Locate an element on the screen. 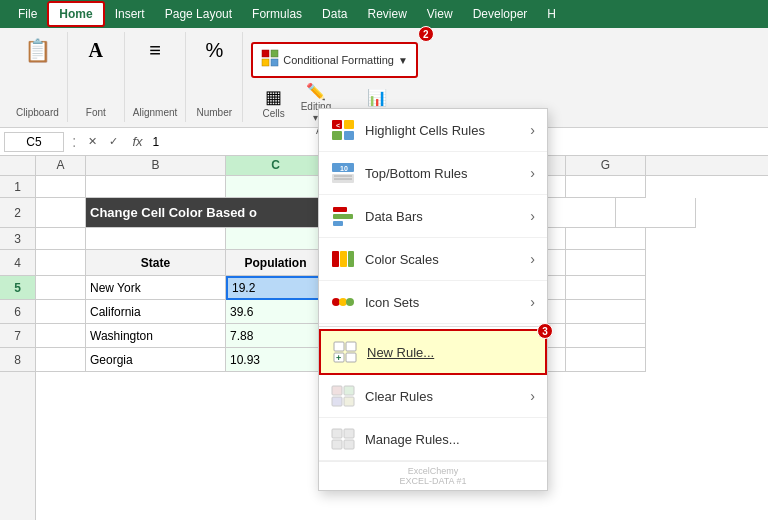 The height and width of the screenshot is (520, 768). cell-a6 is located at coordinates (61, 312).